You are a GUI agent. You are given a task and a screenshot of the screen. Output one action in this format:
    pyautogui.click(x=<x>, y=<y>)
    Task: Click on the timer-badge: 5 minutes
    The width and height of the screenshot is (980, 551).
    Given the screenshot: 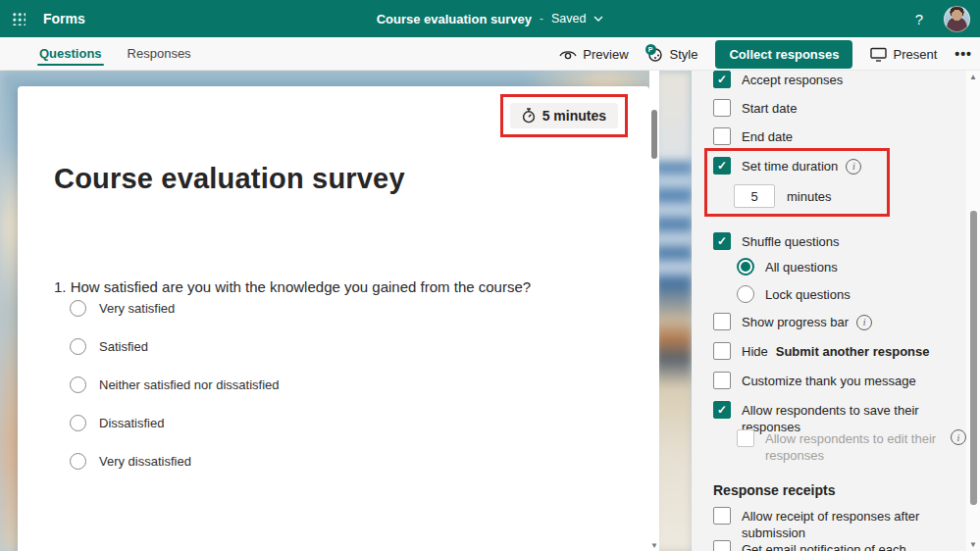 What is the action you would take?
    pyautogui.click(x=564, y=116)
    